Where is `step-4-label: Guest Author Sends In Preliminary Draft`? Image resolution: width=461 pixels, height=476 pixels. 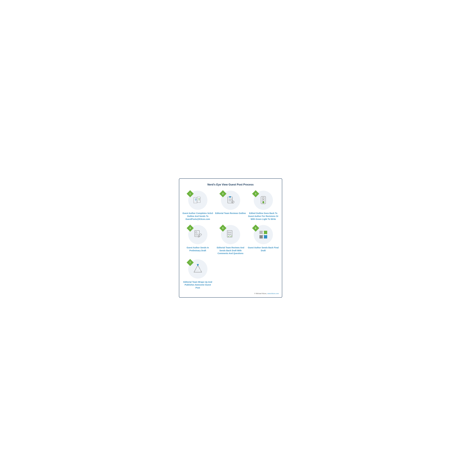
step-4-label: Guest Author Sends In Preliminary Draft is located at coordinates (198, 249).